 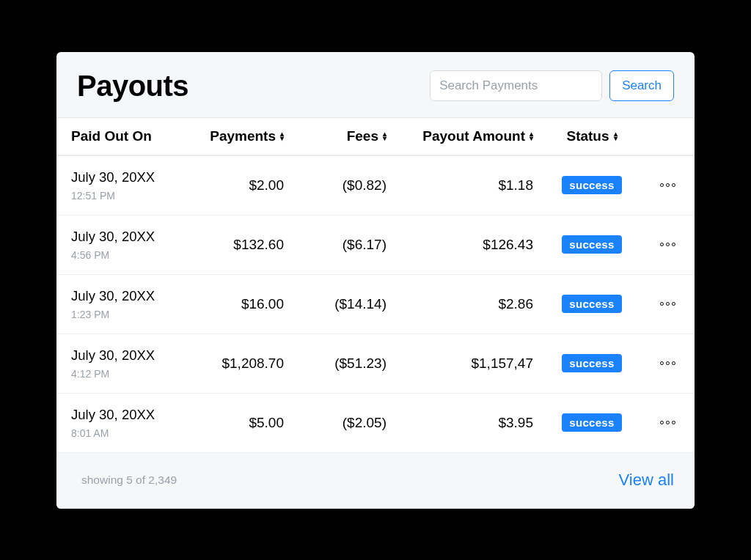 What do you see at coordinates (376, 245) in the screenshot?
I see `table-row: July 30, 20XX 4:56 PM $132.60 ($6.17) $1…` at bounding box center [376, 245].